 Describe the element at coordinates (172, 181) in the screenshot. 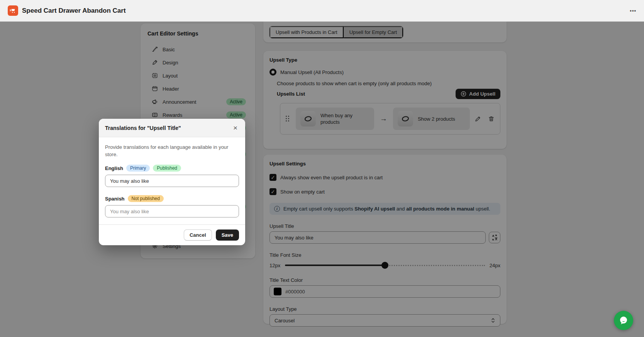

I see `english-translation-input` at that location.